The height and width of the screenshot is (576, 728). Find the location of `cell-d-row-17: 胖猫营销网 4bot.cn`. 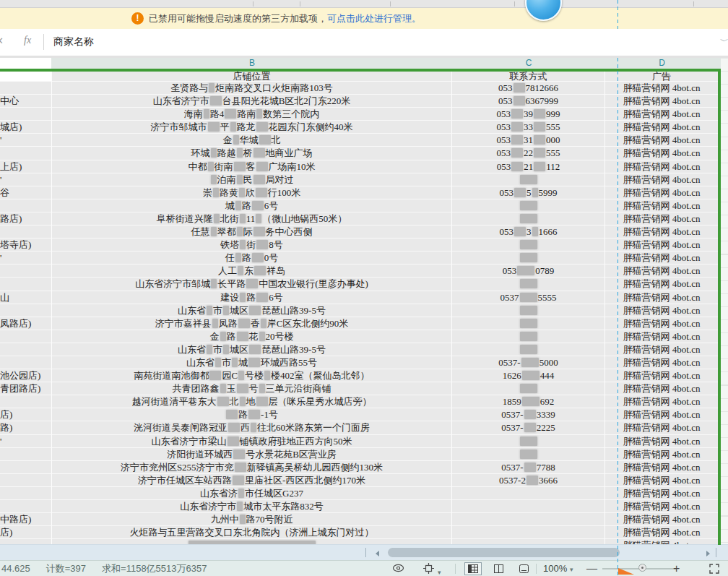

cell-d-row-17: 胖猫营销网 4bot.cn is located at coordinates (662, 298).